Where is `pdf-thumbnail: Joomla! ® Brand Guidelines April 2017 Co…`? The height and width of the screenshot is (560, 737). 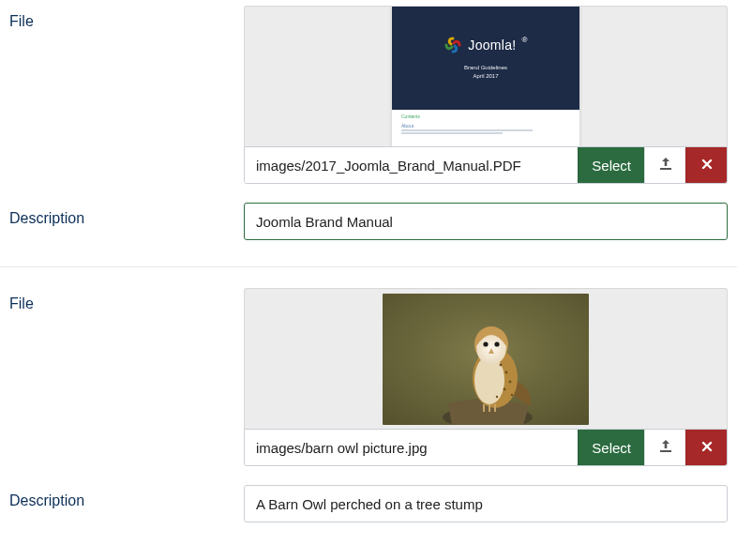 pdf-thumbnail: Joomla! ® Brand Guidelines April 2017 Co… is located at coordinates (486, 77).